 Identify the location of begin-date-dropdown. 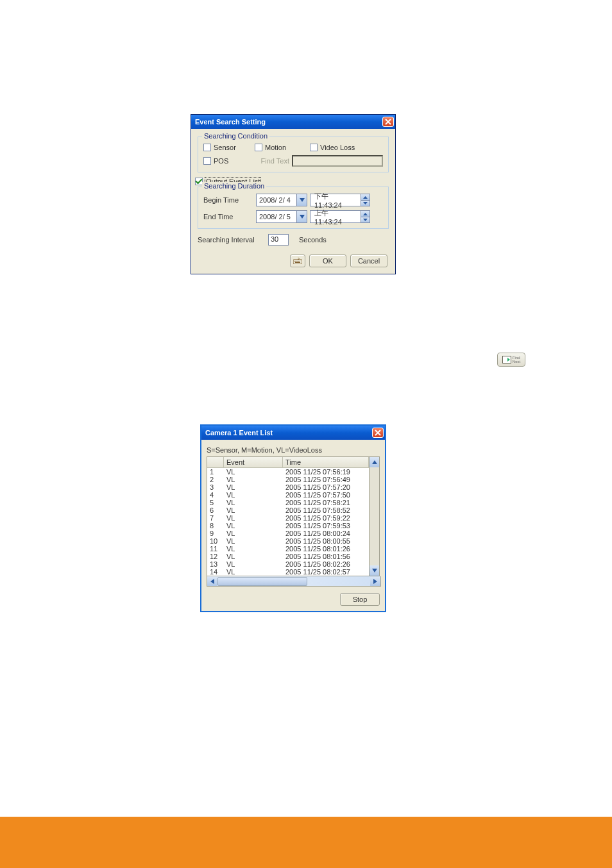
(302, 200).